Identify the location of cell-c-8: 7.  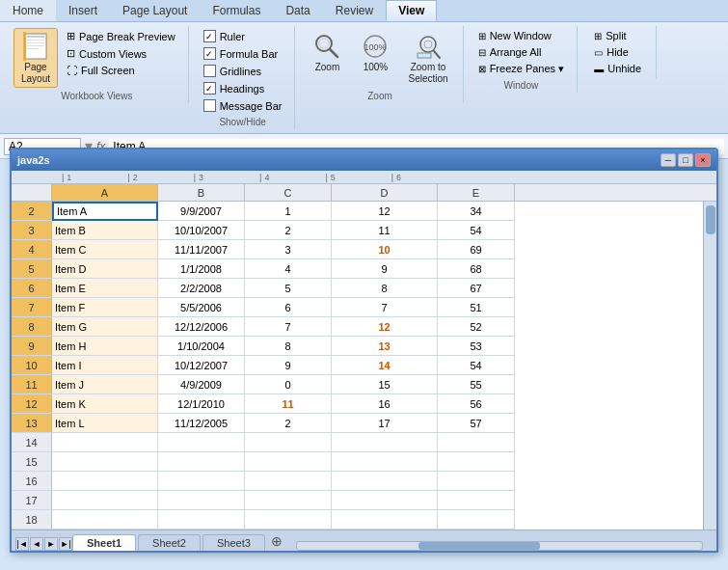
(288, 327).